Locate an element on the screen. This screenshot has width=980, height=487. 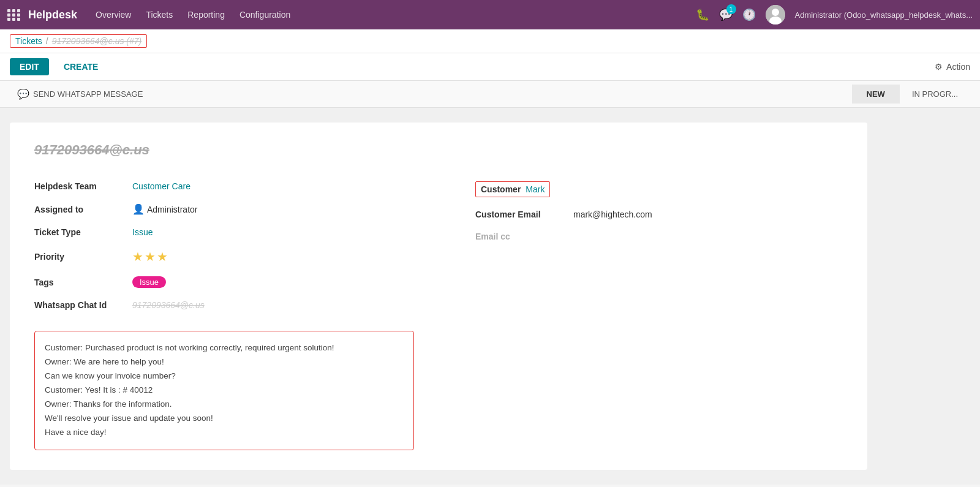
nav-right: 🐛 💬 1 🕐 Administrator (Odoo_whatsapp_hel… is located at coordinates (834, 15).